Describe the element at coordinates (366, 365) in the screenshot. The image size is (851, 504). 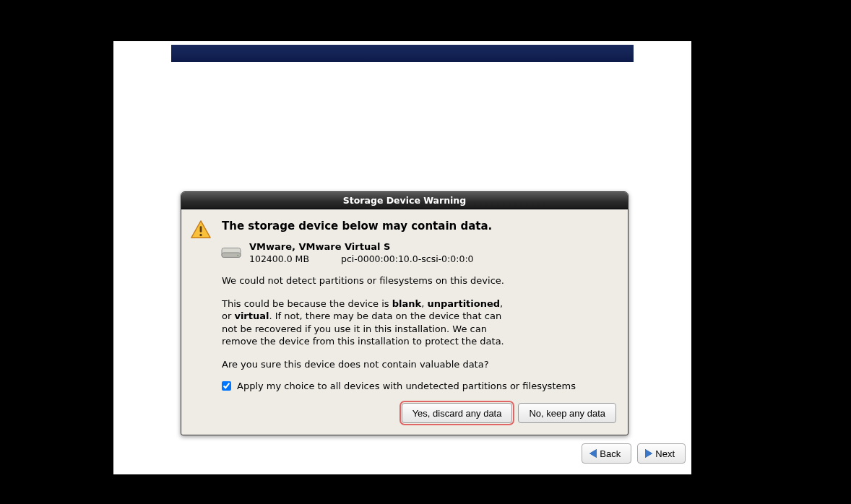
I see `warning-para-3: Are you sure this device does not contai…` at that location.